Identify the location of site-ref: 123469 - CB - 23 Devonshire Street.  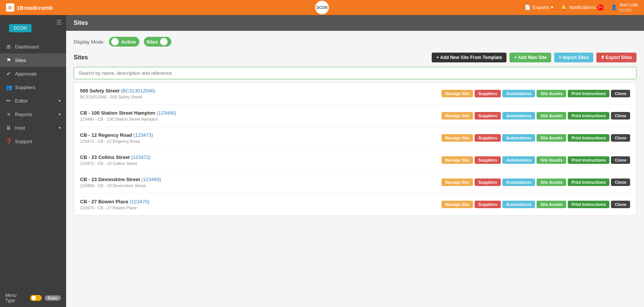
(259, 186).